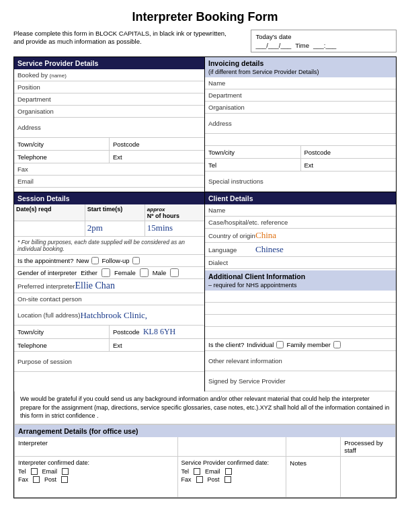  Describe the element at coordinates (212, 471) in the screenshot. I see `sp-email-label: Email` at that location.